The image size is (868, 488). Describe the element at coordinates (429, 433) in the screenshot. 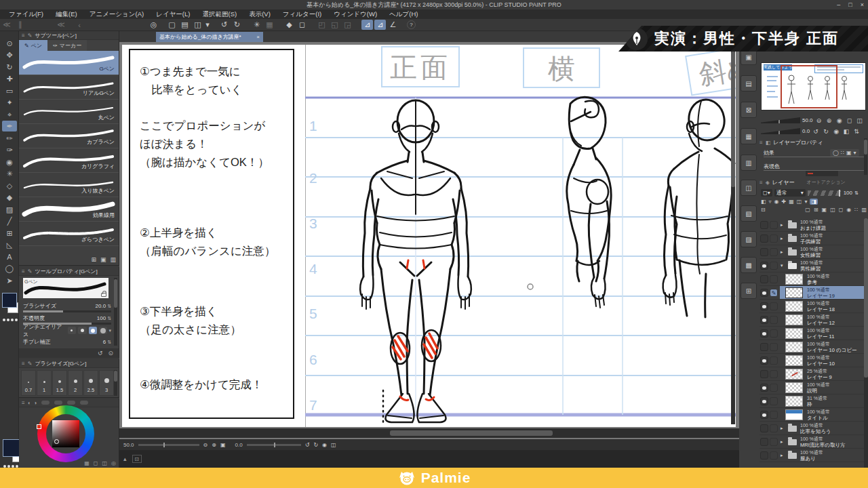

I see `canvas-h-scrollbar` at that location.